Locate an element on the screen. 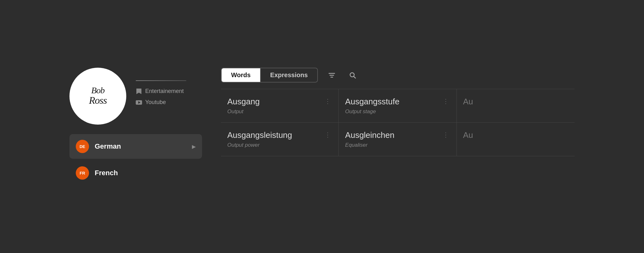  entertainment-icon is located at coordinates (139, 91).